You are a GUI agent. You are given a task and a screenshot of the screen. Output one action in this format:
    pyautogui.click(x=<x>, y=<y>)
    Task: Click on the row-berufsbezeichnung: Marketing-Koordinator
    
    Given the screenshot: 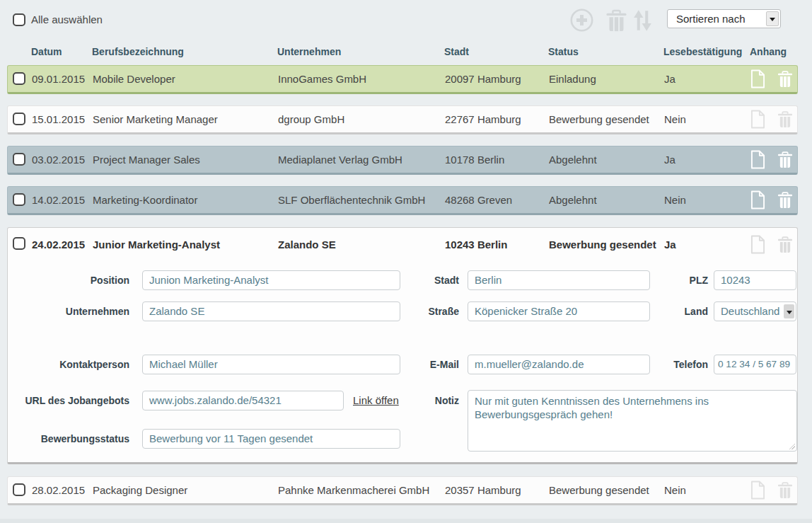 What is the action you would take?
    pyautogui.click(x=185, y=200)
    